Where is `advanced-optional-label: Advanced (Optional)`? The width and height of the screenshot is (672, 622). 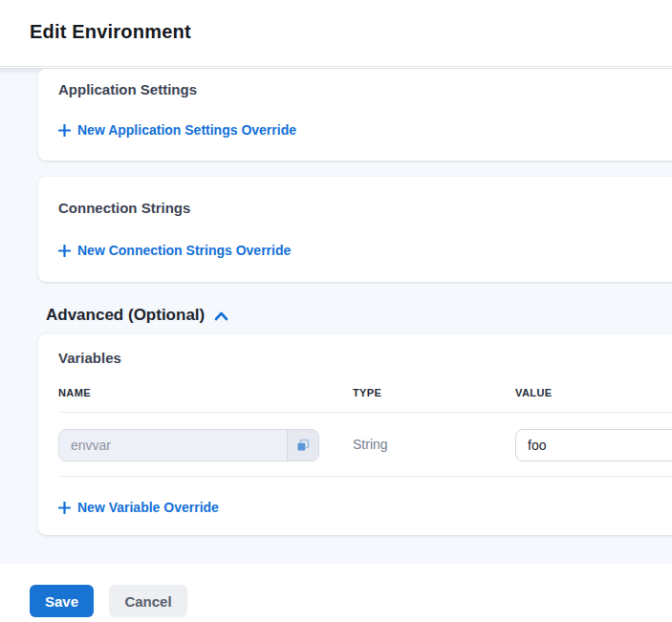 advanced-optional-label: Advanced (Optional) is located at coordinates (125, 315).